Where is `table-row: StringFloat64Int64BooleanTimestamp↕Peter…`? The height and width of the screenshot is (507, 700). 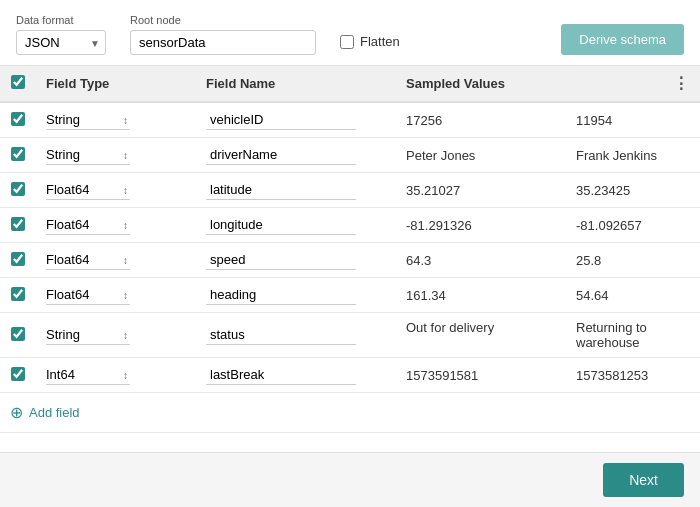
table-row: StringFloat64Int64BooleanTimestamp↕Peter… is located at coordinates (350, 156).